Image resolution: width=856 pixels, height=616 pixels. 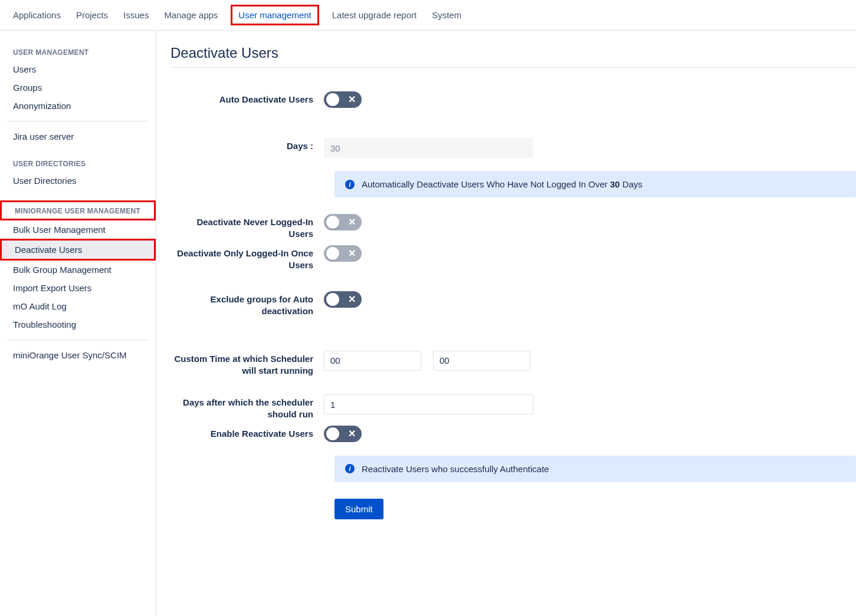 I want to click on toggle-logged-in-once: ✕, so click(x=343, y=253).